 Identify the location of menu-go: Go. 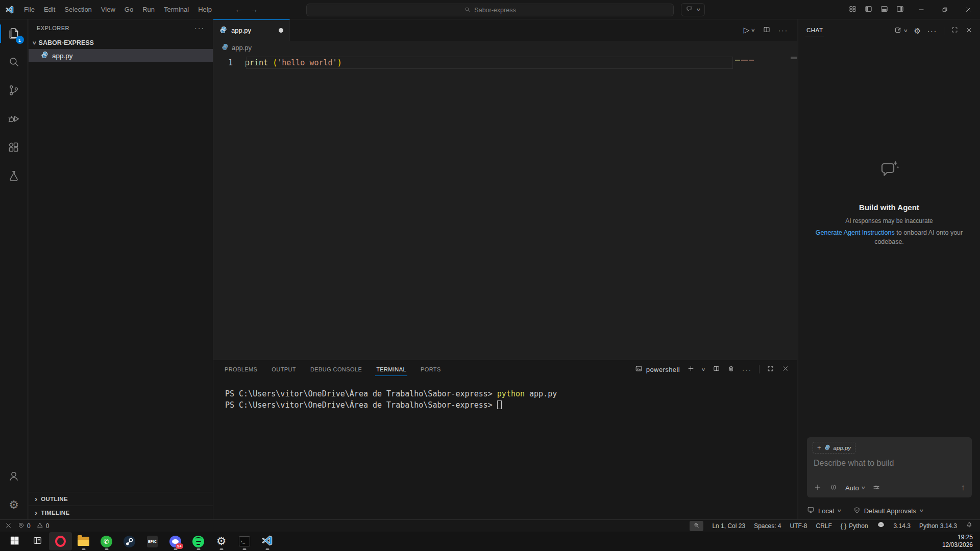
(129, 10).